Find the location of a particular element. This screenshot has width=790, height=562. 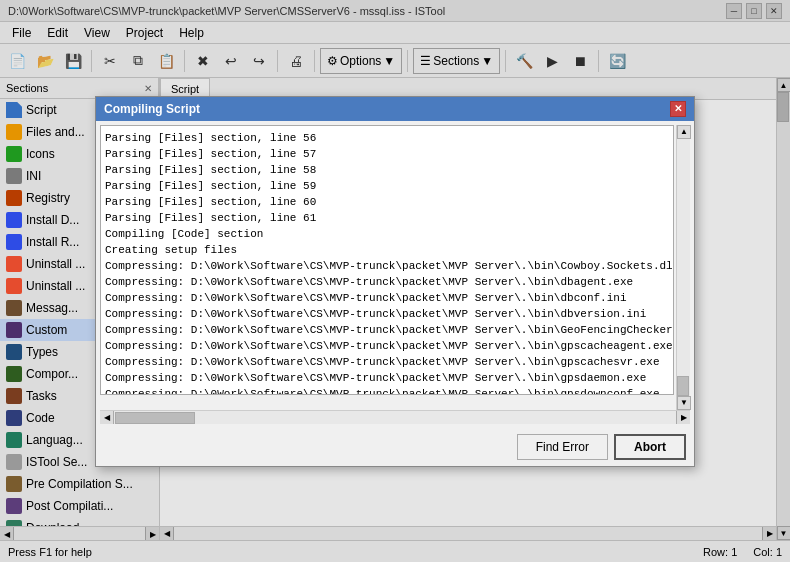

modal-vscroll-thumb is located at coordinates (683, 386).